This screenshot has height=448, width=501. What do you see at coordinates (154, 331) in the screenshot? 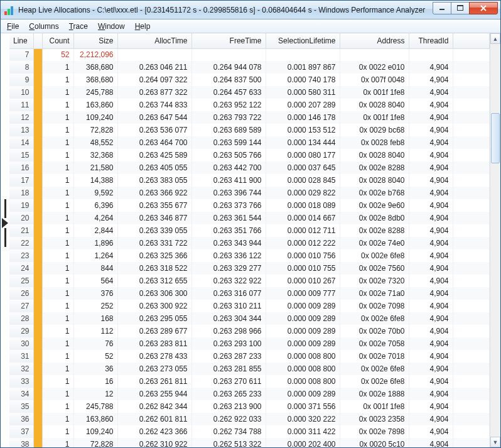
I see `cell-alloc: 0.263 289 677` at bounding box center [154, 331].